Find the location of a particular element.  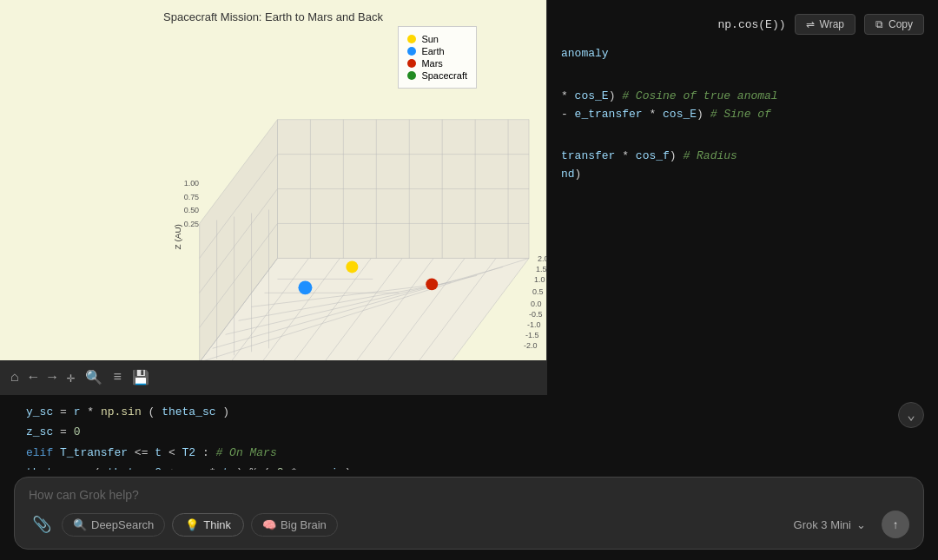

svg-text: 1.5 is located at coordinates (541, 269).